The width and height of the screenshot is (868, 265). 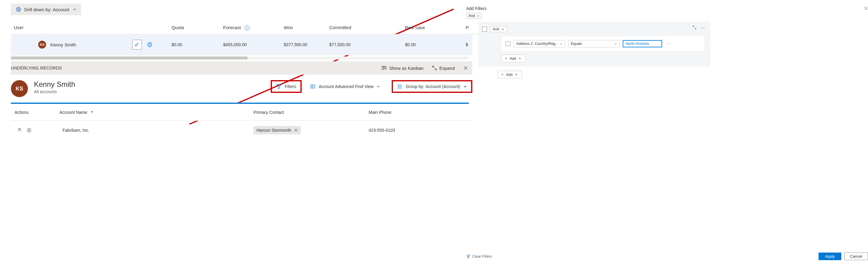 What do you see at coordinates (856, 257) in the screenshot?
I see `cancel-button: Cancel` at bounding box center [856, 257].